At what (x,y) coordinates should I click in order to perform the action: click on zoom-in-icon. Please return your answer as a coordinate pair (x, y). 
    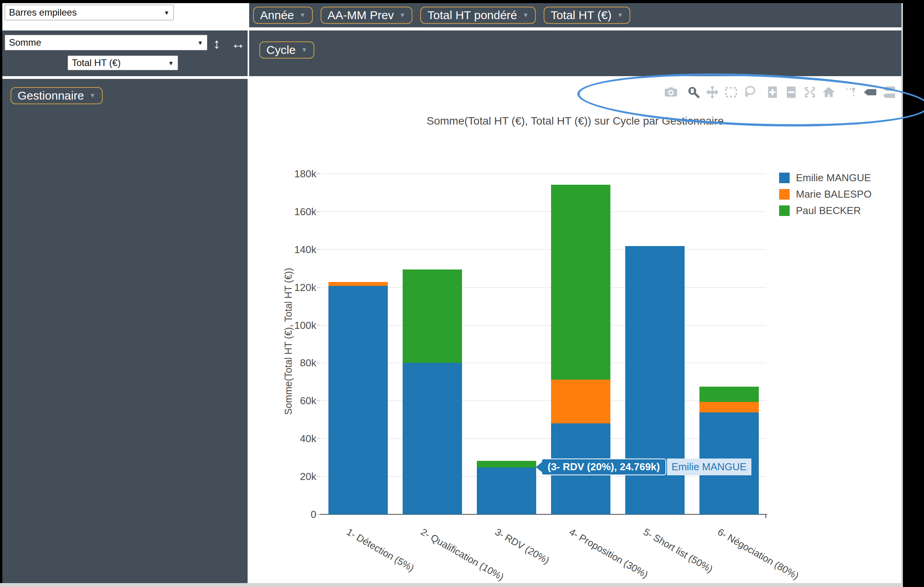
    Looking at the image, I should click on (772, 92).